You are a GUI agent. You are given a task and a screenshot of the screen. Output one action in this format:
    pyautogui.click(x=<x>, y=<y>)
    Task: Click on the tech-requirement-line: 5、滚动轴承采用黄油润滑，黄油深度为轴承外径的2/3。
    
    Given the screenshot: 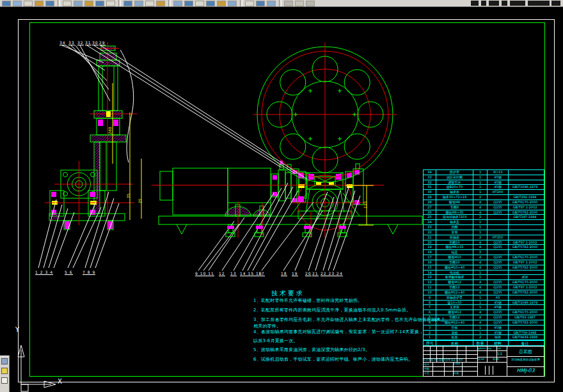 What is the action you would take?
    pyautogui.click(x=312, y=350)
    